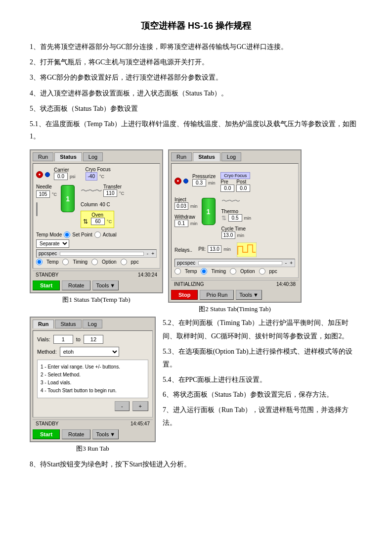 The image size is (392, 555). Describe the element at coordinates (215, 249) in the screenshot. I see `pii-value: 13.0` at that location.